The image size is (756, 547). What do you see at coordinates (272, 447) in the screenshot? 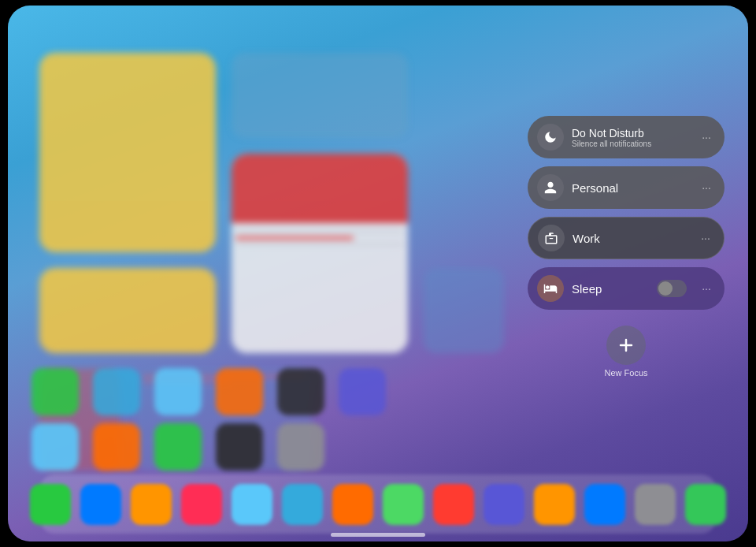
I see `app-row-lower` at bounding box center [272, 447].